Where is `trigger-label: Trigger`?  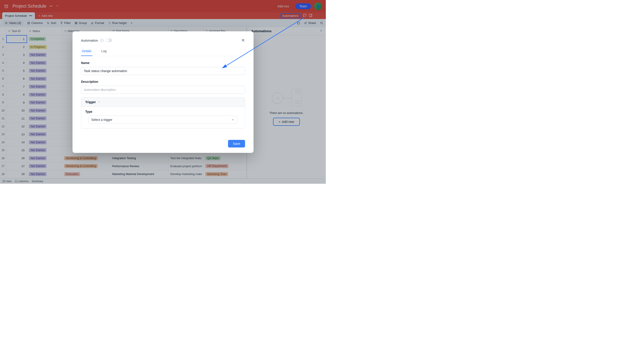 trigger-label: Trigger is located at coordinates (90, 102).